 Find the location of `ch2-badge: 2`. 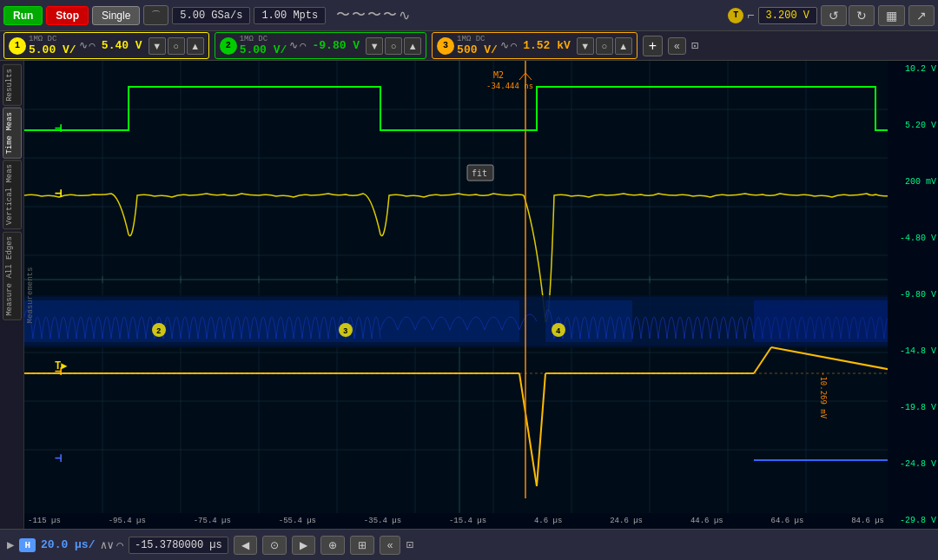

ch2-badge: 2 is located at coordinates (228, 46).